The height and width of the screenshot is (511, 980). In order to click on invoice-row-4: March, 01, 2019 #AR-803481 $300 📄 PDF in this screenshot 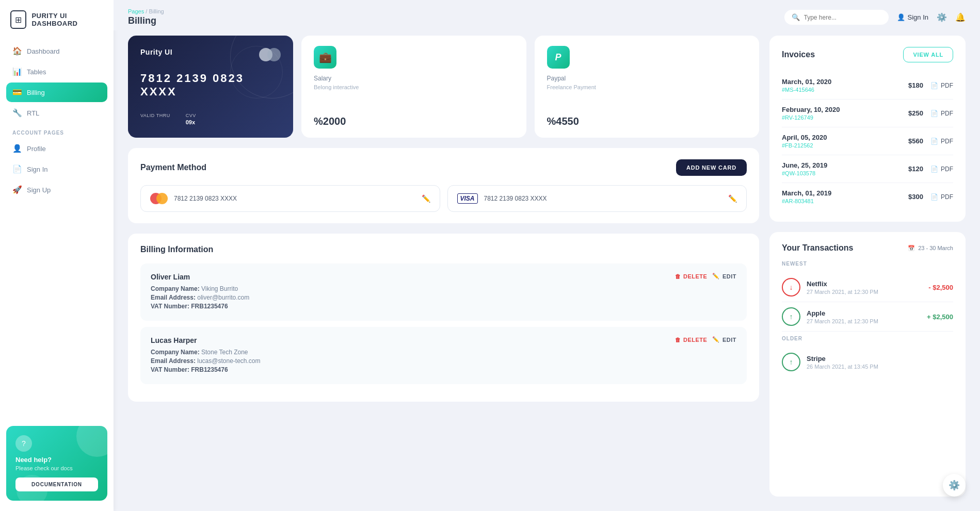, I will do `click(867, 197)`.